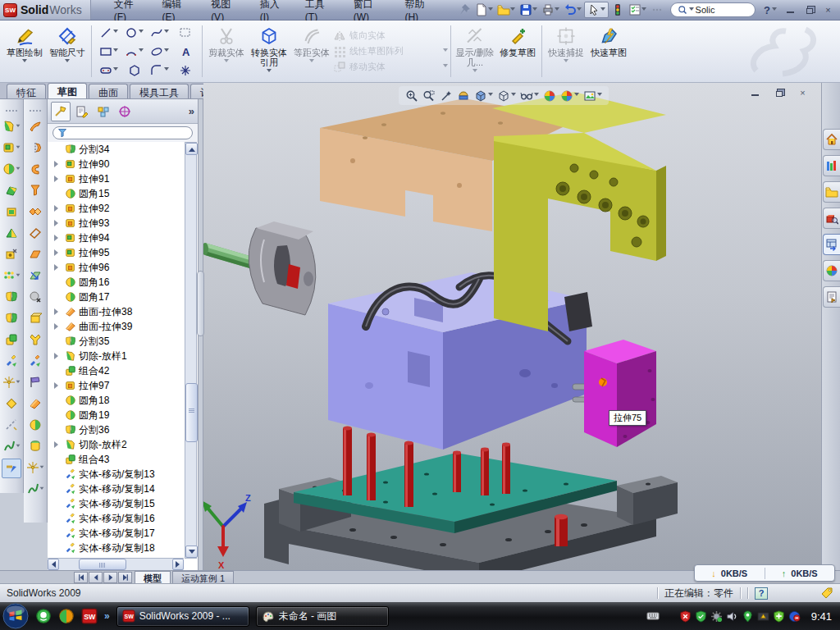 Image resolution: width=840 pixels, height=630 pixels. What do you see at coordinates (35, 340) in the screenshot?
I see `trim-surface-tool` at bounding box center [35, 340].